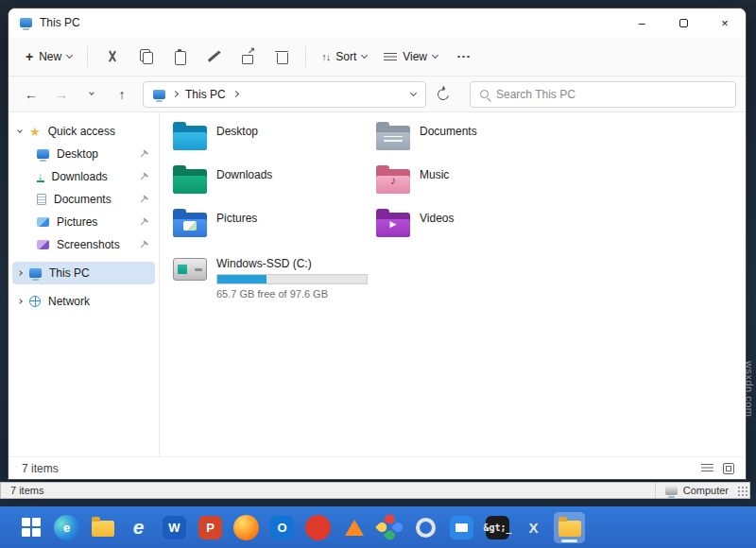  What do you see at coordinates (461, 527) in the screenshot?
I see `taskbar-mail-icon` at bounding box center [461, 527].